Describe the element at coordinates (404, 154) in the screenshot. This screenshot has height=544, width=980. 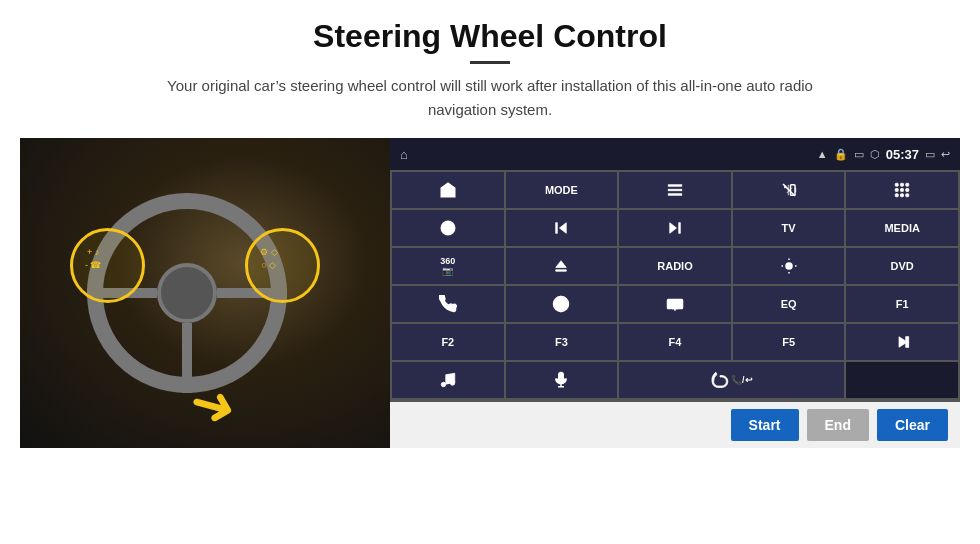
I see `status-left: ⌂` at that location.